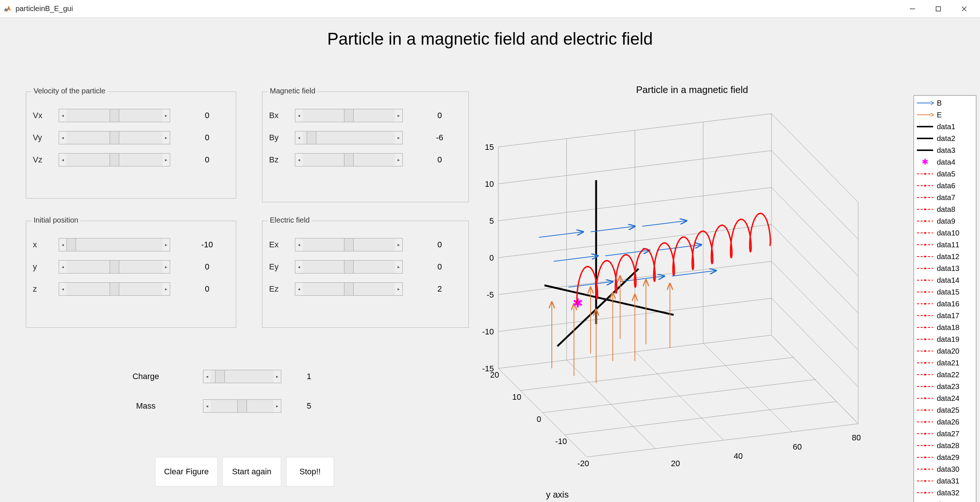  Describe the element at coordinates (945, 363) in the screenshot. I see `legend-entry: data21` at that location.